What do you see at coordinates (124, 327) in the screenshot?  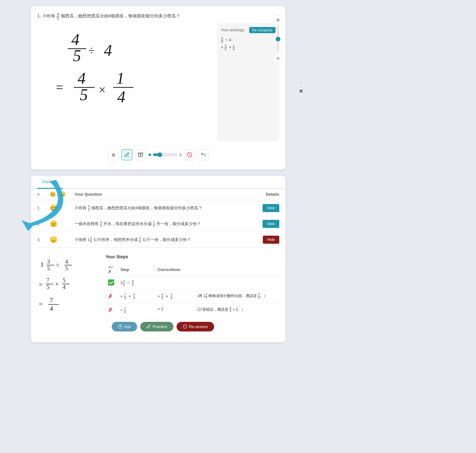 I see `ask-button: Ask` at bounding box center [124, 327].